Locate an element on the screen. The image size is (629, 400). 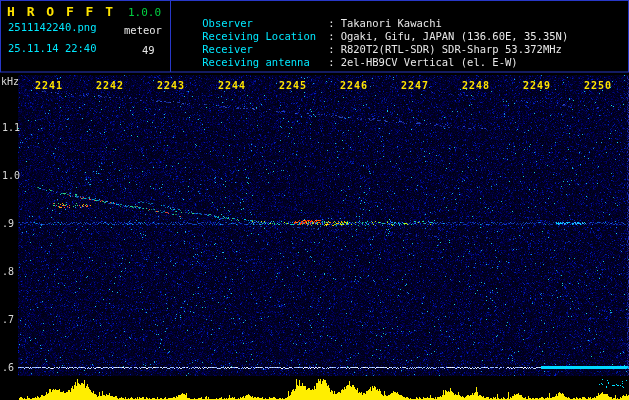
output-filename: 2511142240.png is located at coordinates (52, 27).